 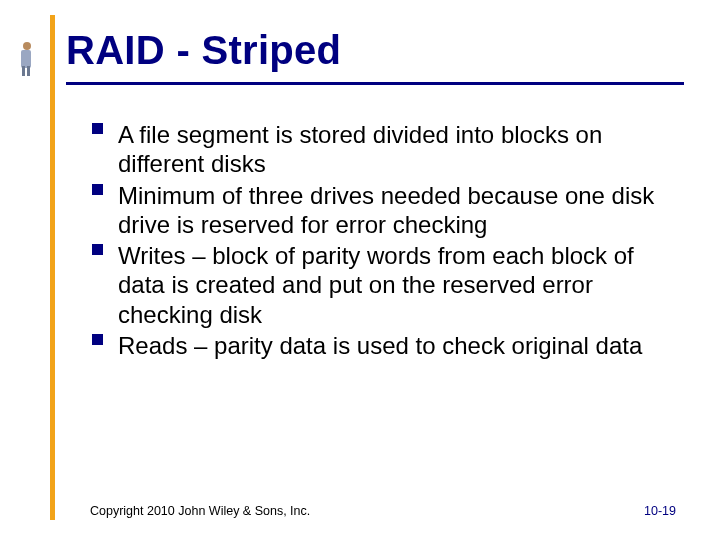 I want to click on bullet-item: A file segment is stored divided into bl…, so click(x=379, y=150).